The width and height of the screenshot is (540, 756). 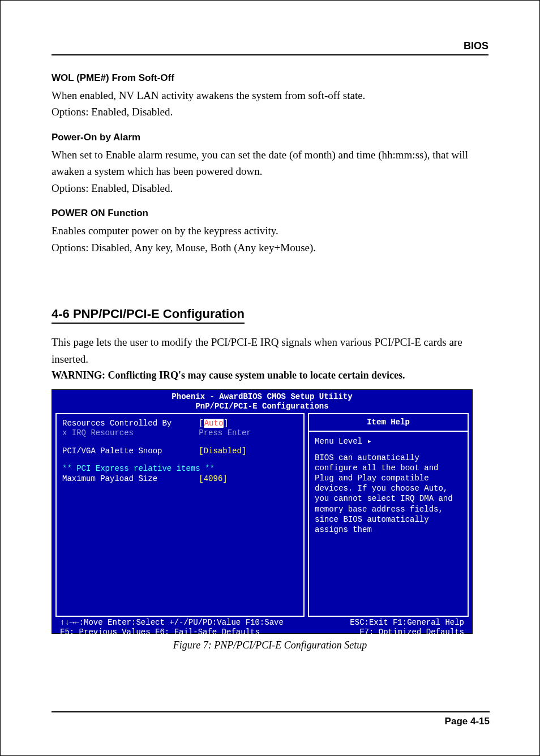 I want to click on footer-left: ↑↓→←:Move Enter:Select +/-/PU/PD:Value F…, so click(x=172, y=623).